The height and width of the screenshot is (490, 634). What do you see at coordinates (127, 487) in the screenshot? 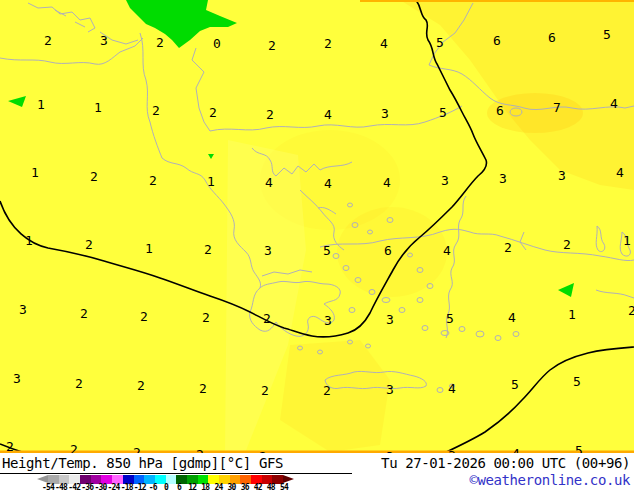
I see `colorbar-tick-label: -18` at bounding box center [127, 487].